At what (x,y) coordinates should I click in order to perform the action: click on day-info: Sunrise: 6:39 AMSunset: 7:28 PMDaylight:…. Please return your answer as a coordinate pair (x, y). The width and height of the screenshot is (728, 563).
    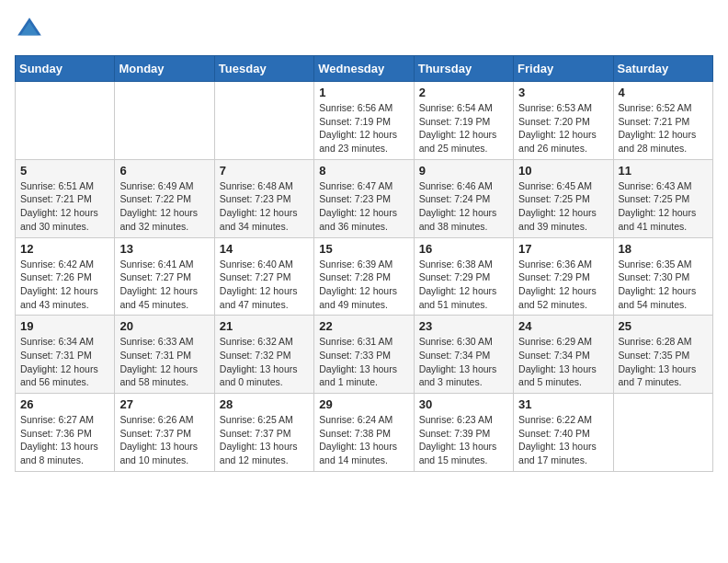
    Looking at the image, I should click on (364, 285).